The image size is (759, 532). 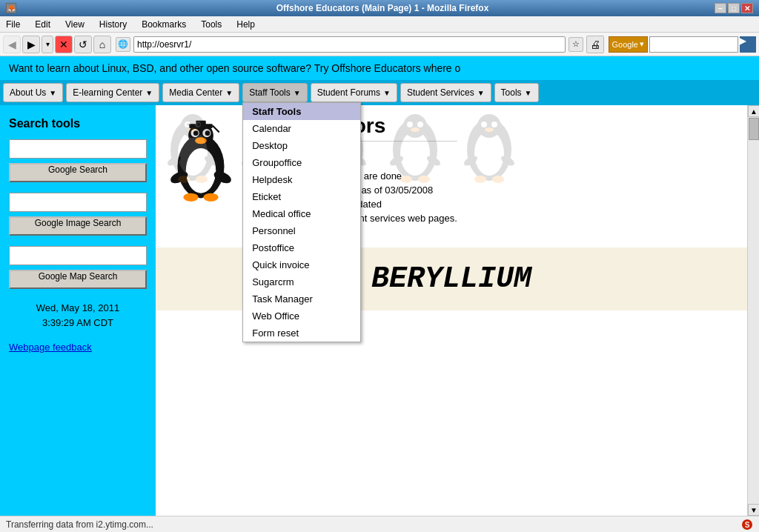 I want to click on dropdown-medical-office: Medical office, so click(x=302, y=213).